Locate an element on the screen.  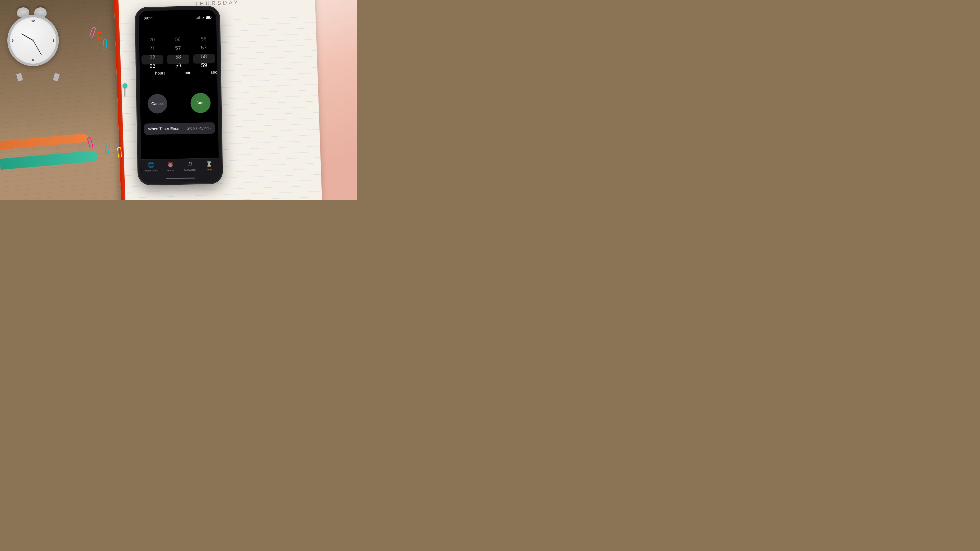
minutes-item-58: 58 is located at coordinates (178, 57).